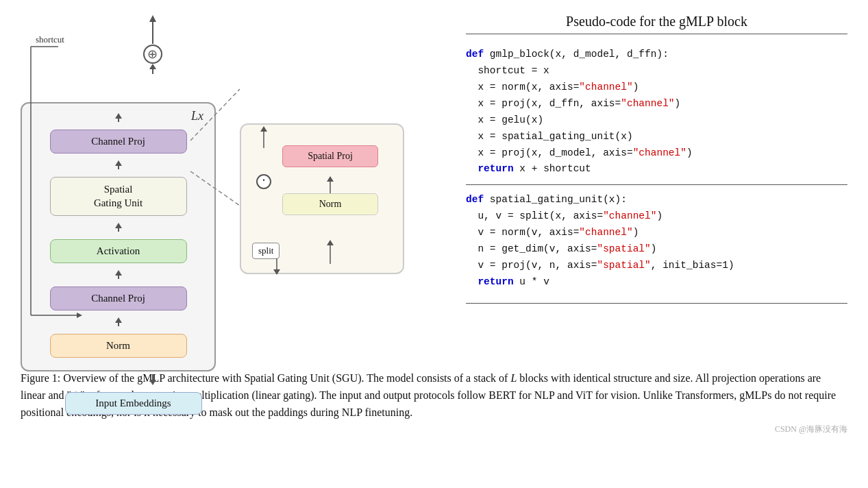 The height and width of the screenshot is (488, 868). Describe the element at coordinates (134, 403) in the screenshot. I see `input-embeddings-box: Input Embeddings` at that location.